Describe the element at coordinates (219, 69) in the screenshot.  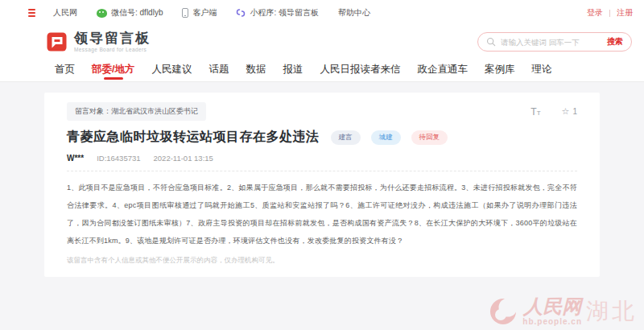
I see `nav-item-topics: 话题` at that location.